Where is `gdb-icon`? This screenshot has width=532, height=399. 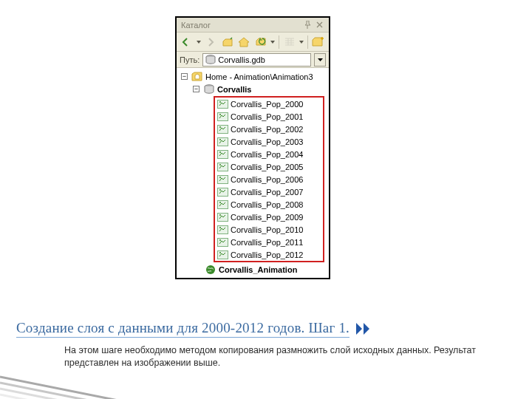 gdb-icon is located at coordinates (211, 59).